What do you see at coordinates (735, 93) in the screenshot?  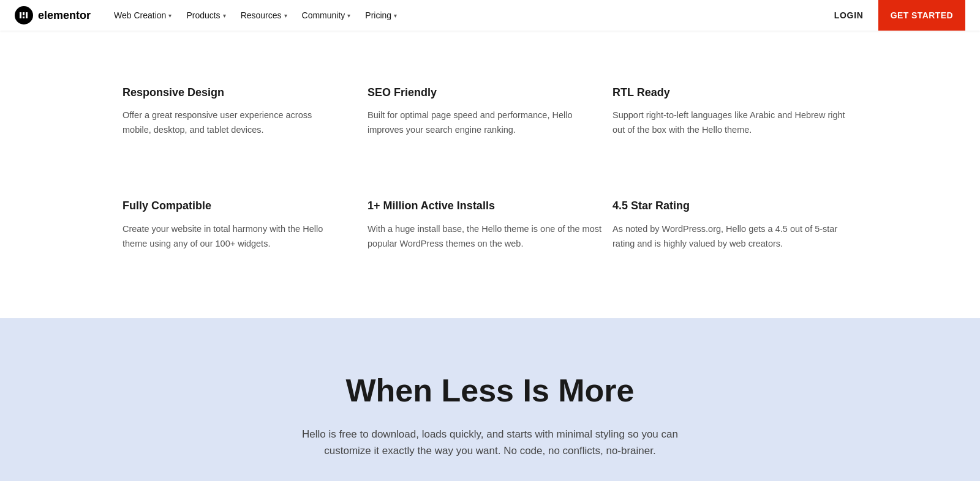 I see `feature-title: RTL Ready` at bounding box center [735, 93].